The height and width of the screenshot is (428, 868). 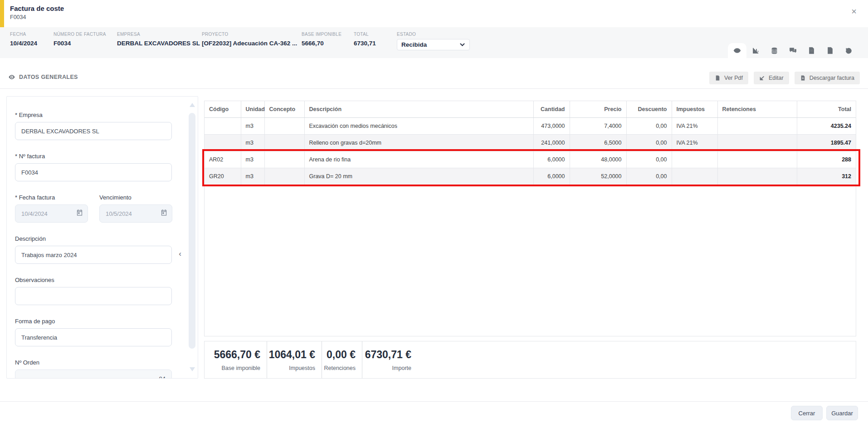 I want to click on info-field-value: 5666,70, so click(x=327, y=44).